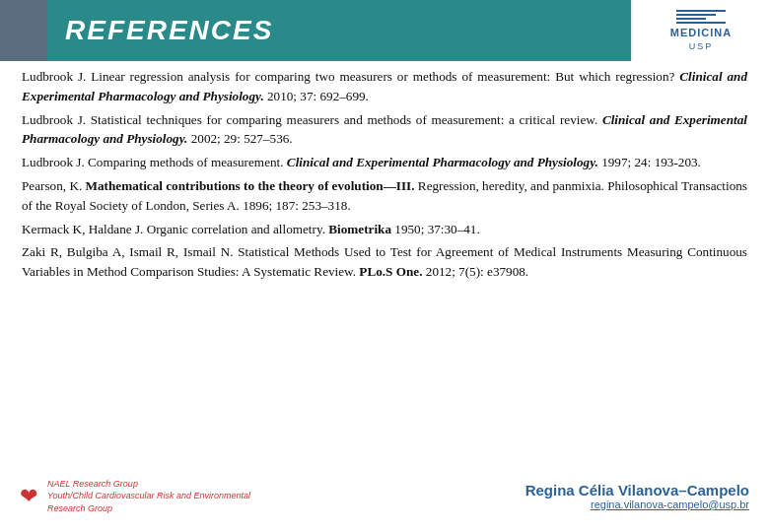  I want to click on footer-left: ❤ NAEL Research Group Youth/Child Cardio…, so click(135, 497).